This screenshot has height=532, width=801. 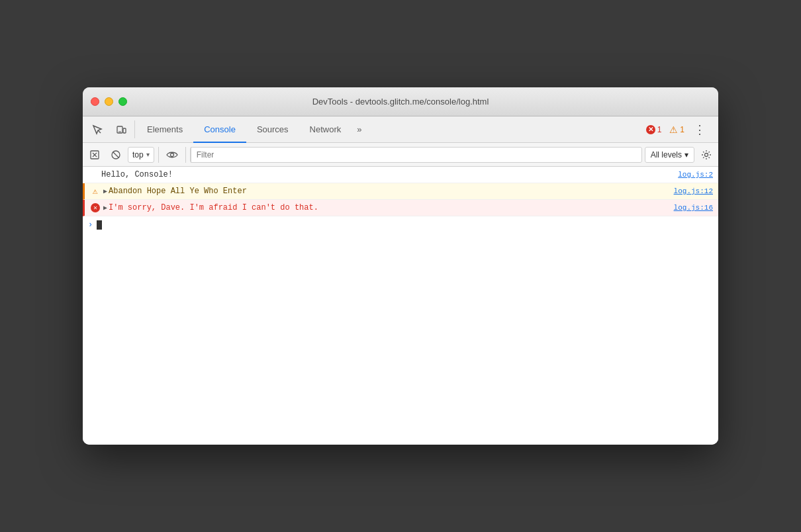 What do you see at coordinates (273, 130) in the screenshot?
I see `tab-sources: Sources` at bounding box center [273, 130].